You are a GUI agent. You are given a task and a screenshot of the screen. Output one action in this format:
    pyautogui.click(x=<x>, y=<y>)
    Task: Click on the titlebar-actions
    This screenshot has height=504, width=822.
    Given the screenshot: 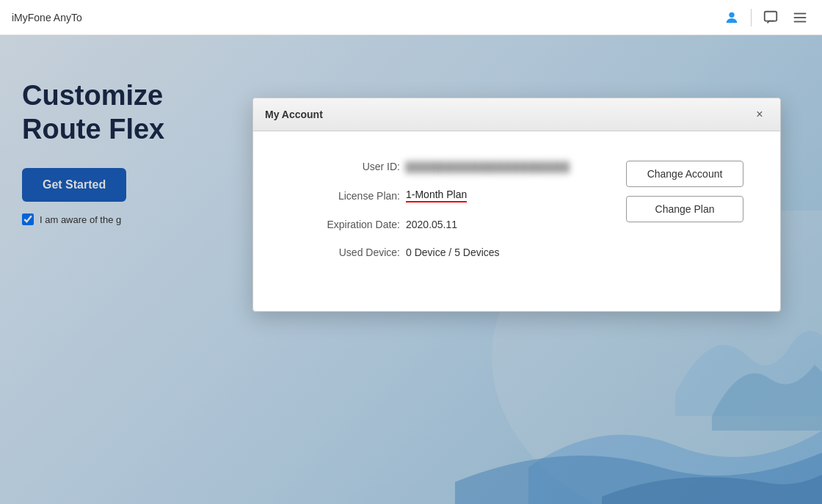 What is the action you would take?
    pyautogui.click(x=766, y=18)
    